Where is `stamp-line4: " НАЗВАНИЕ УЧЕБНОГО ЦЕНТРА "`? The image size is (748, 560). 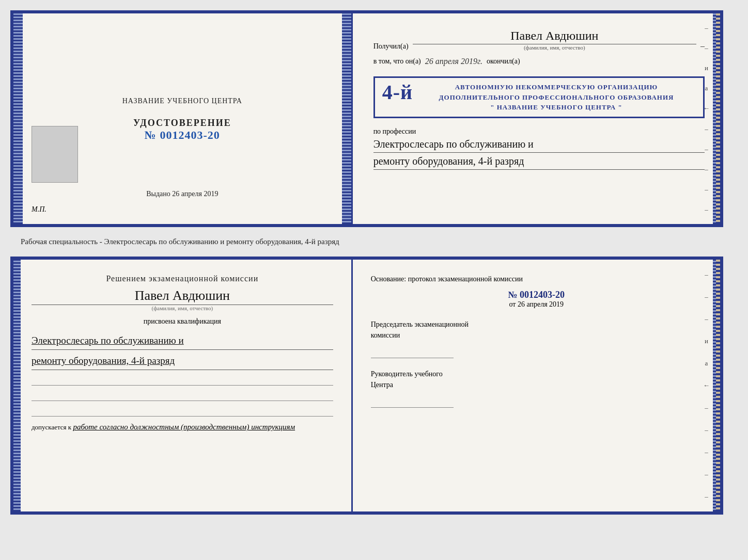
stamp-line4: " НАЗВАНИЕ УЧЕБНОГО ЦЕНТРА " is located at coordinates (539, 107).